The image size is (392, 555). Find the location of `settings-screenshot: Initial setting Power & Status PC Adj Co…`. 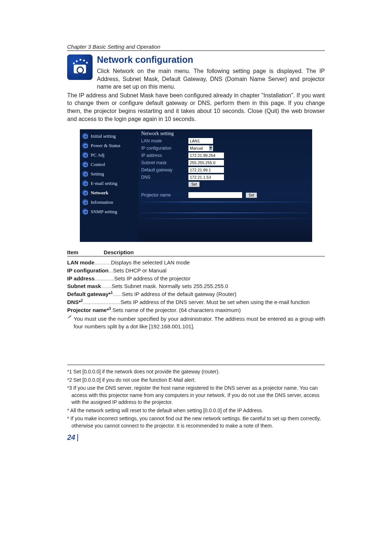

settings-screenshot: Initial setting Power & Status PC Adj Co… is located at coordinates (196, 186).